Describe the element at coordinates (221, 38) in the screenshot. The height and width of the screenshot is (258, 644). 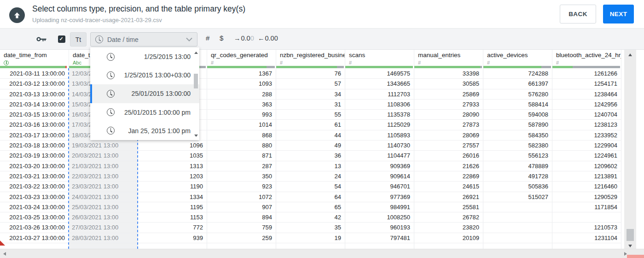
I see `currency-type-button: $` at that location.